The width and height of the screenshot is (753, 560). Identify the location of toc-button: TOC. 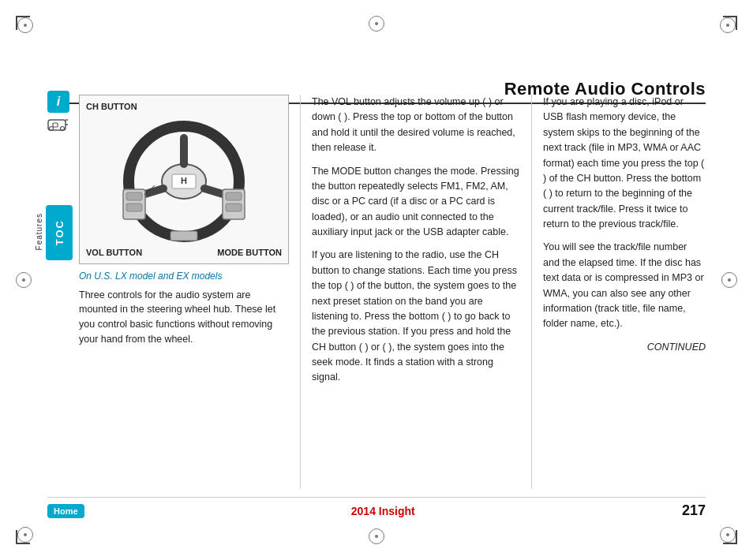
(59, 233).